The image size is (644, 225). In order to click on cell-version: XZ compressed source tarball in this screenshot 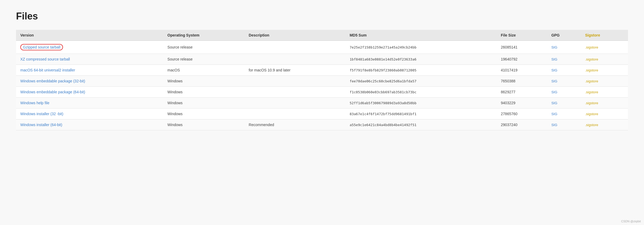, I will do `click(90, 59)`.